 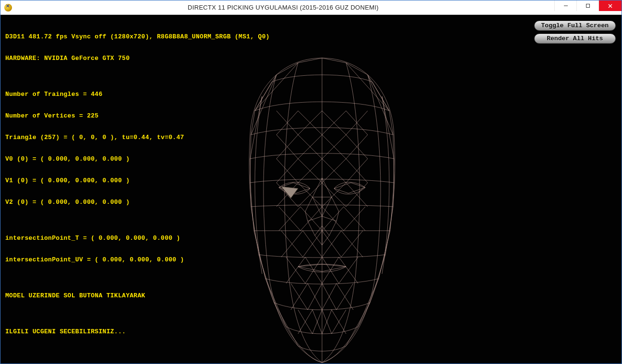 What do you see at coordinates (588, 8) in the screenshot?
I see `window-controls` at bounding box center [588, 8].